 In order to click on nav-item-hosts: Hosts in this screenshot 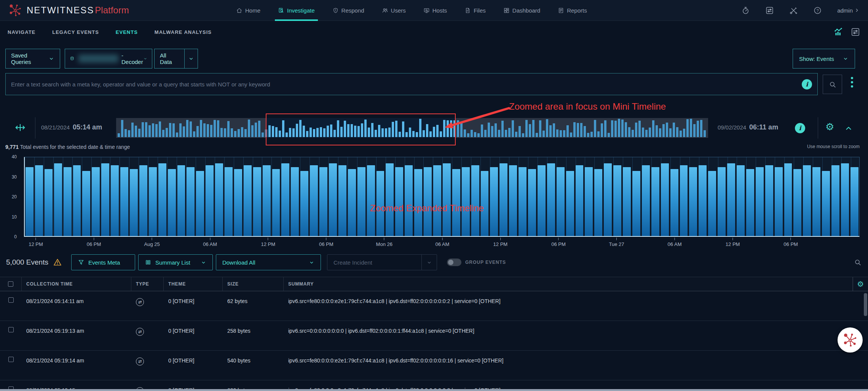, I will do `click(435, 11)`.